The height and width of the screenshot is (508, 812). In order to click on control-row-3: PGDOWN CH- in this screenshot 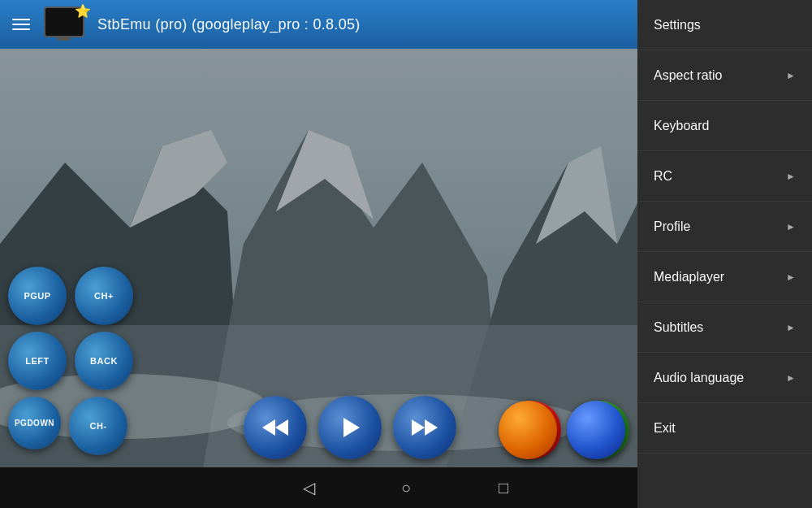, I will do `click(106, 426)`.